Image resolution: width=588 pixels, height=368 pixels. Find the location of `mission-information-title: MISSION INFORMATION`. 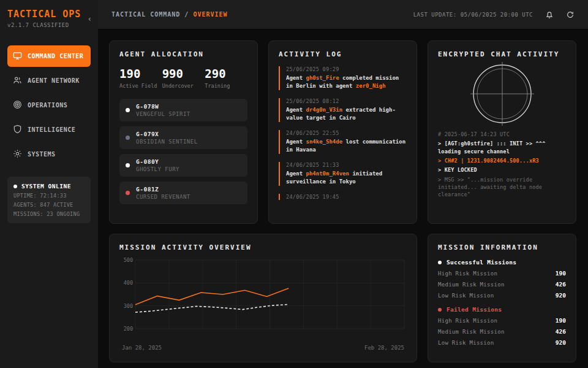

mission-information-title: MISSION INFORMATION is located at coordinates (502, 248).